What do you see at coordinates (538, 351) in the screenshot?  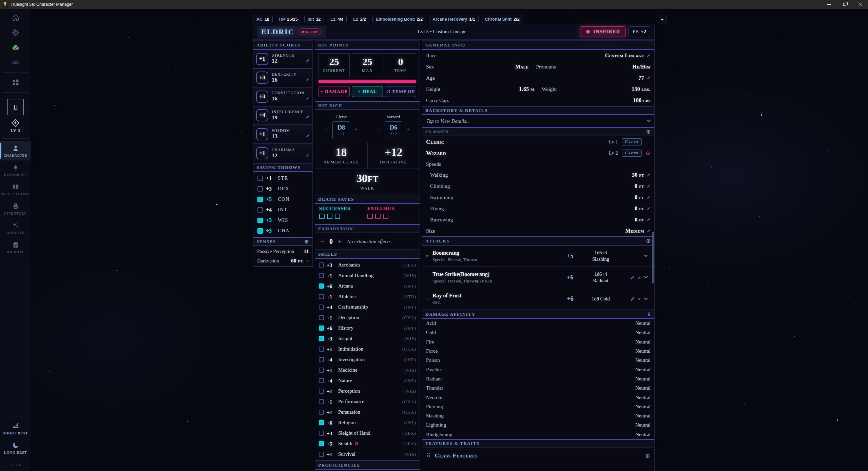 I see `damage-affinity-row: Force Neutral` at bounding box center [538, 351].